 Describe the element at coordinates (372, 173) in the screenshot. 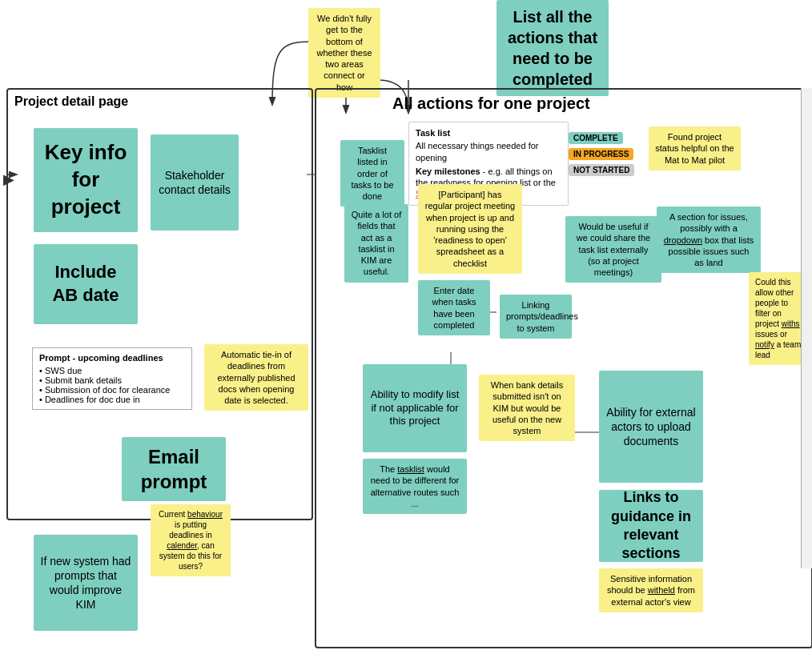

I see `tasklist-listed-note: Tasklist listed in order of tasks to be …` at that location.